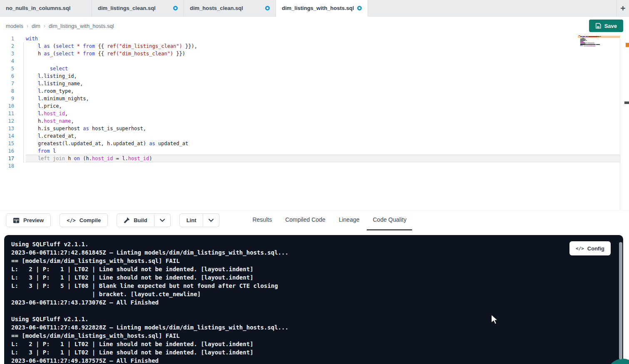 Image resolution: width=629 pixels, height=364 pixels. I want to click on tab-label: dim_hosts_clean.sql, so click(216, 8).